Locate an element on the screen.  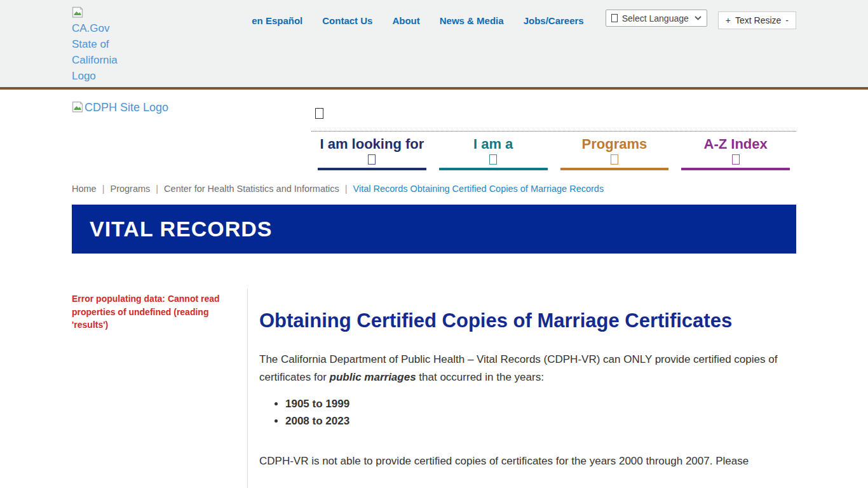
breadcrumb-home: Home is located at coordinates (84, 189).